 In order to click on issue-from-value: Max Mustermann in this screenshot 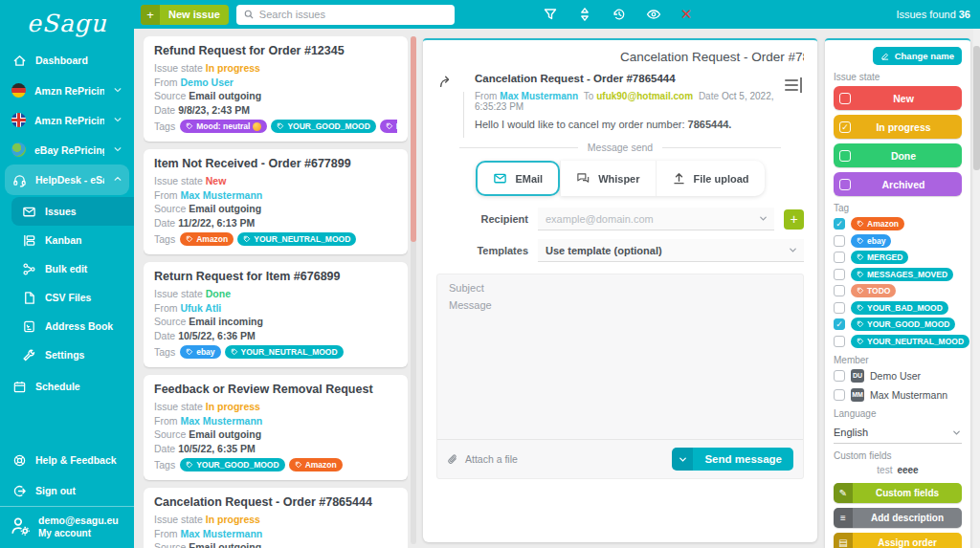, I will do `click(222, 534)`.